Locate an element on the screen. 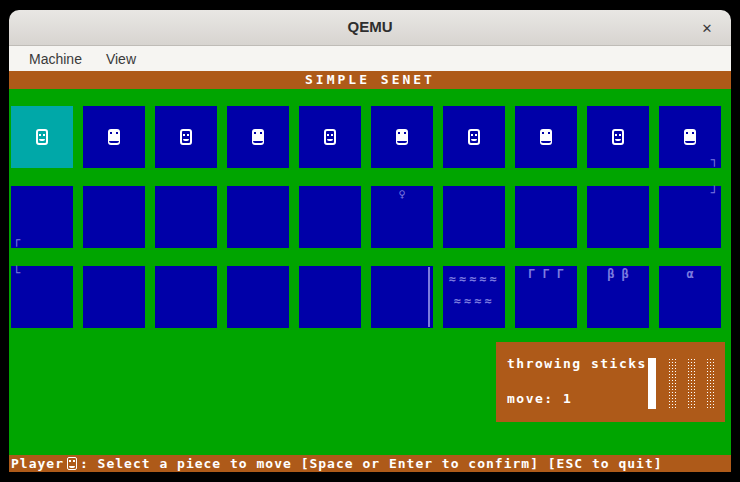 This screenshot has width=740, height=482. board-square-r2-c9 is located at coordinates (618, 217).